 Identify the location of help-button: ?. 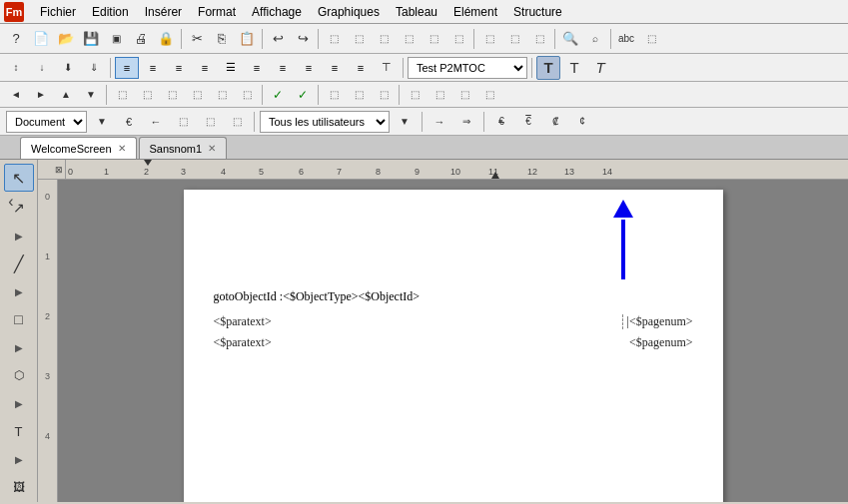
(16, 39).